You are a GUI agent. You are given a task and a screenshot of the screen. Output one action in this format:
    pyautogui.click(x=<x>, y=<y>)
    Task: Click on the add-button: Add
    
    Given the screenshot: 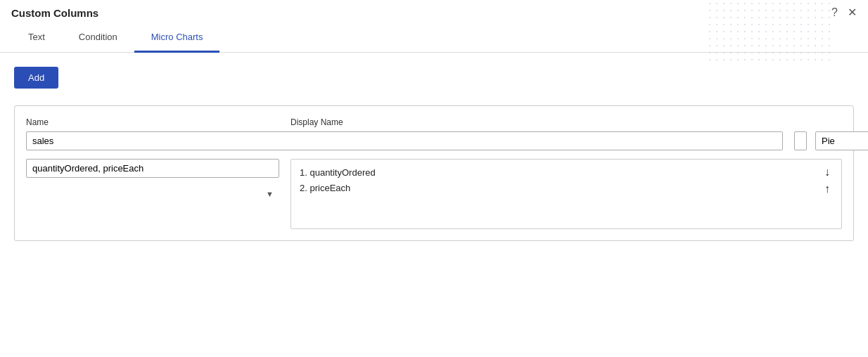 What is the action you would take?
    pyautogui.click(x=37, y=77)
    